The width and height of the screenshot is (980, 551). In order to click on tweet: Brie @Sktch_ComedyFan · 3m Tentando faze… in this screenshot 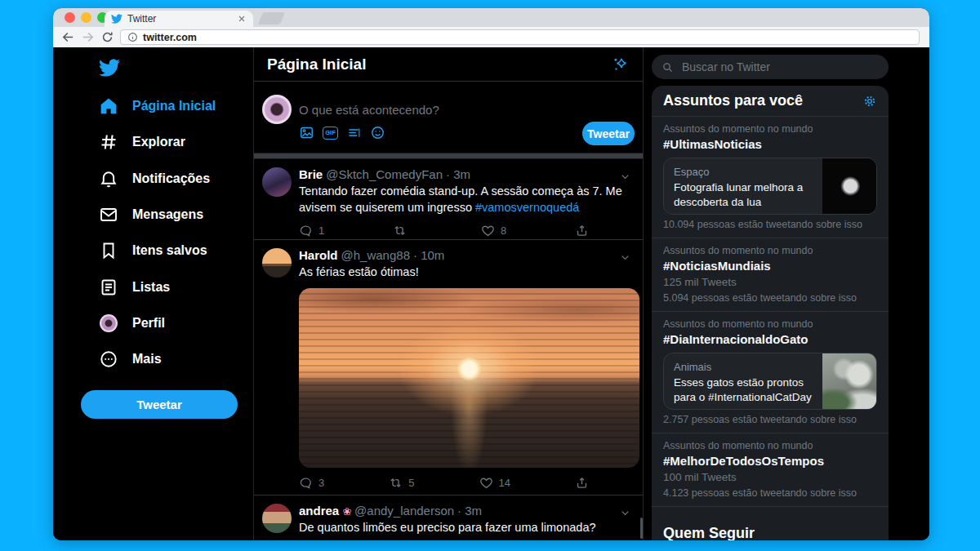, I will do `click(448, 199)`.